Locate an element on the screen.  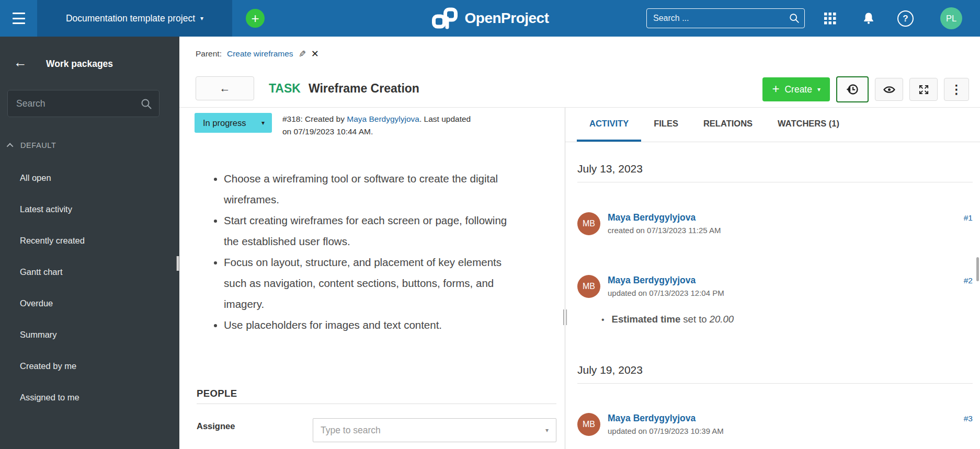
tab-activity: ACTIVITY is located at coordinates (609, 124).